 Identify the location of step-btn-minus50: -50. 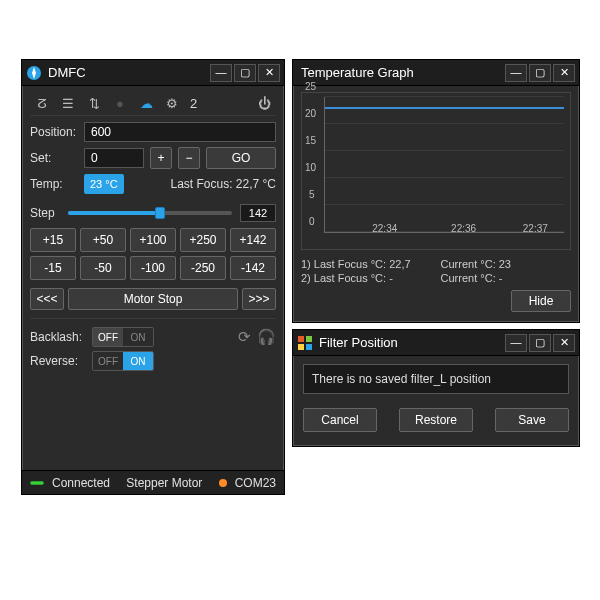
(103, 268).